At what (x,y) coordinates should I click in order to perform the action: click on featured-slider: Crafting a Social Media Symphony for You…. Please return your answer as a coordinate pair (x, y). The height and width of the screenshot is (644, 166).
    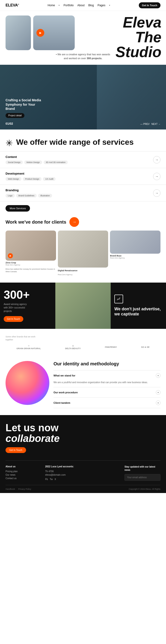
    Looking at the image, I should click on (83, 97).